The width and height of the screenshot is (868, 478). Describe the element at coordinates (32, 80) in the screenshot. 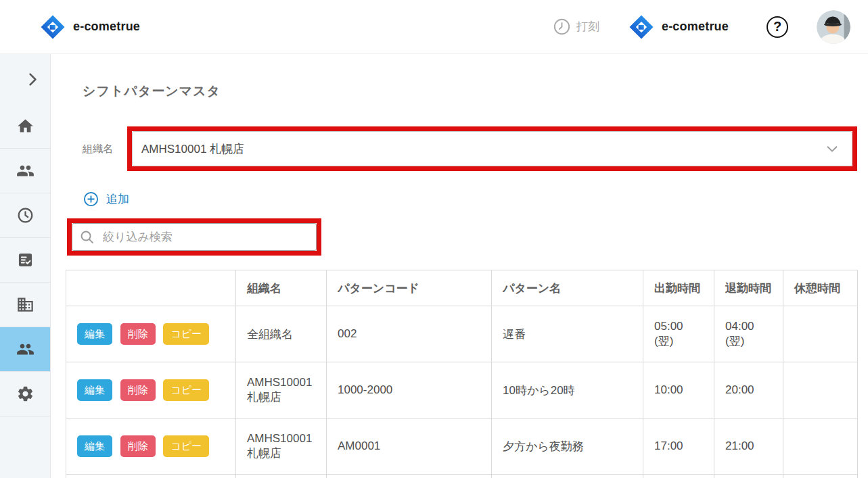

I see `chevron-right-icon` at that location.